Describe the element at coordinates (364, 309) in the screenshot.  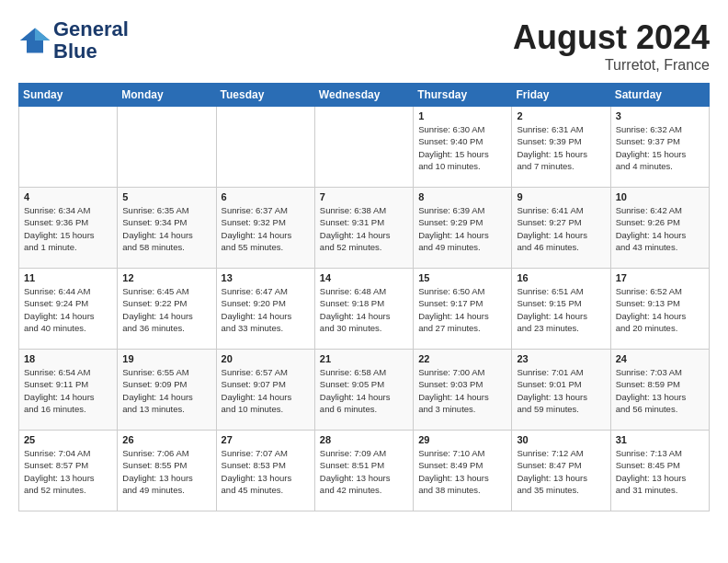
I see `calendar-day-cell: 14Sunrise: 6:48 AM Sunset: 9:18 PM Dayli…` at that location.